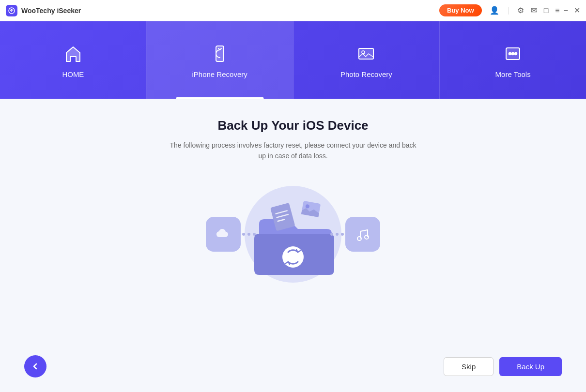 The width and height of the screenshot is (586, 392). What do you see at coordinates (566, 11) in the screenshot?
I see `minimize-button: −` at bounding box center [566, 11].